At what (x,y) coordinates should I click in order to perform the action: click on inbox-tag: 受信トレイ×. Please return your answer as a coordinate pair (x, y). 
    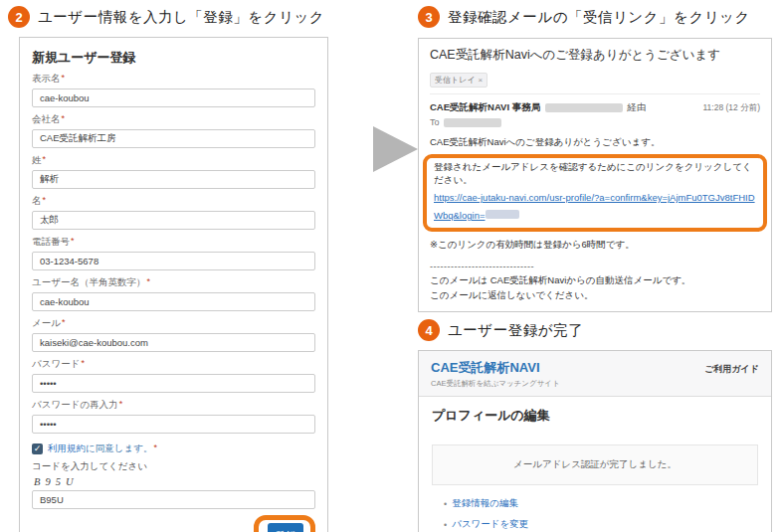
    Looking at the image, I should click on (459, 80).